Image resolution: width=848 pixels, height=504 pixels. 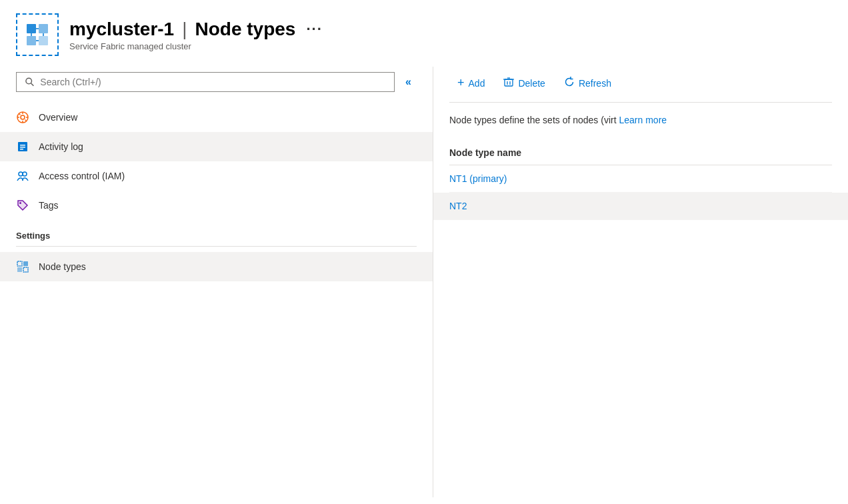 I want to click on tags-icon, so click(x=23, y=205).